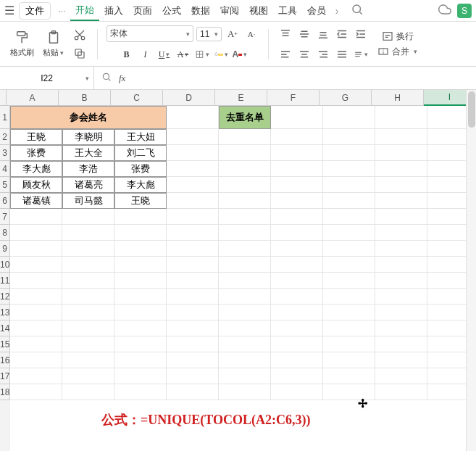 Image resolution: width=476 pixels, height=451 pixels. Describe the element at coordinates (221, 54) in the screenshot. I see `fill-color-icon: ▾` at that location.